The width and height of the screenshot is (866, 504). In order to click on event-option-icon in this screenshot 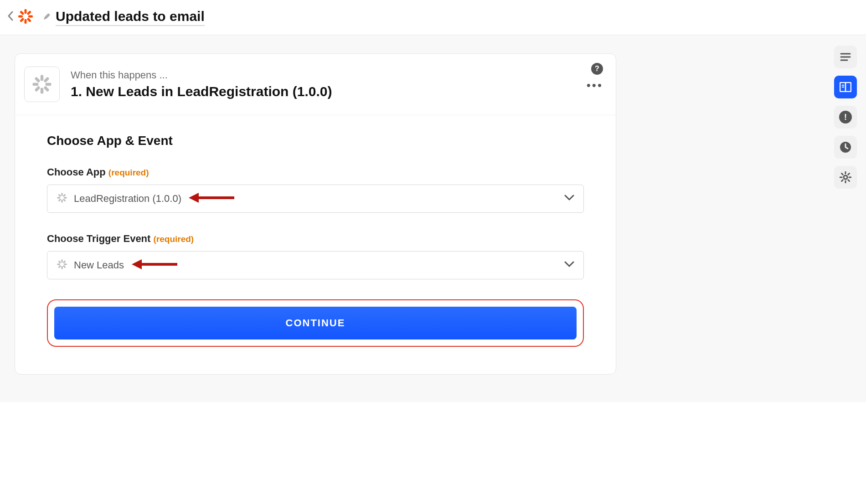, I will do `click(62, 265)`.